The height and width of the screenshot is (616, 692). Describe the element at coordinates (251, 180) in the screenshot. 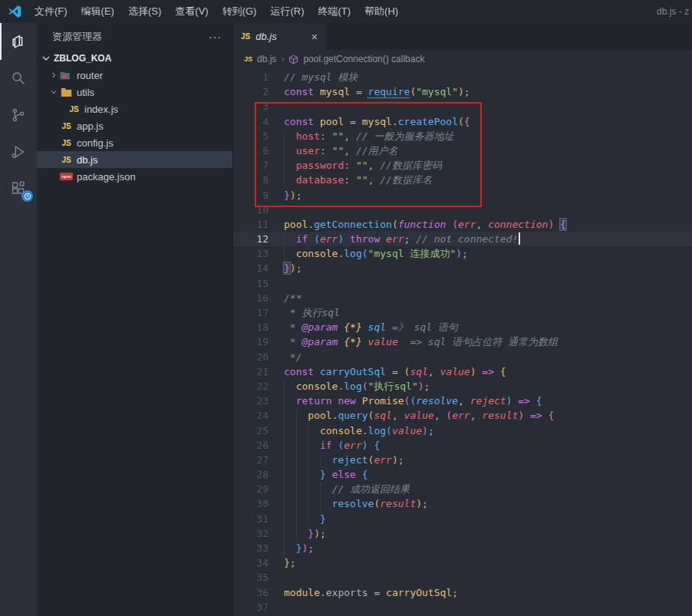

I see `line-number: 8` at that location.